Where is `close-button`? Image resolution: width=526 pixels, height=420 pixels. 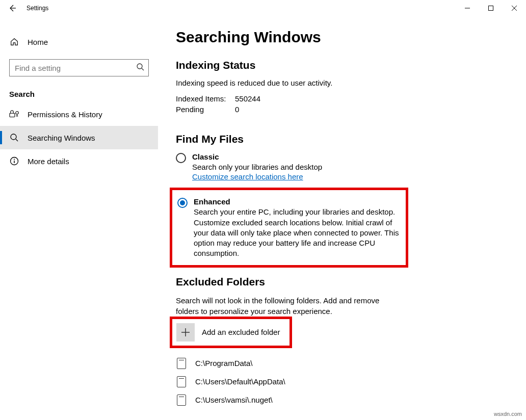
close-button is located at coordinates (514, 8).